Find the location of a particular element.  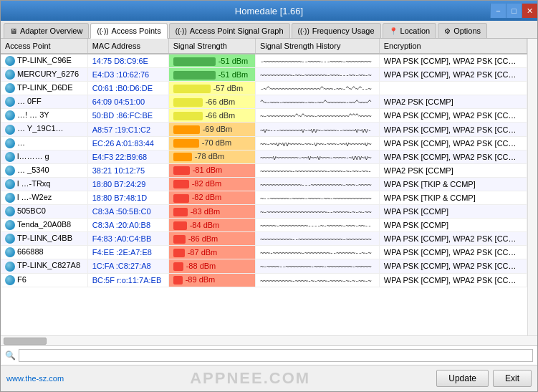

cell-signal-strength: -87 dBm is located at coordinates (212, 252).